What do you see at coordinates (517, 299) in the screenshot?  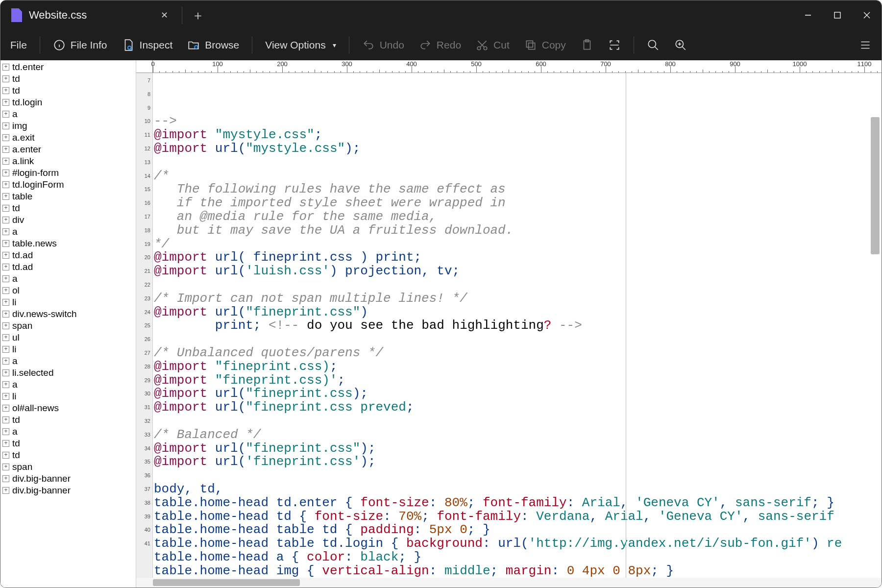 I see `code-line: /* Import can not span multiple lines! *…` at bounding box center [517, 299].